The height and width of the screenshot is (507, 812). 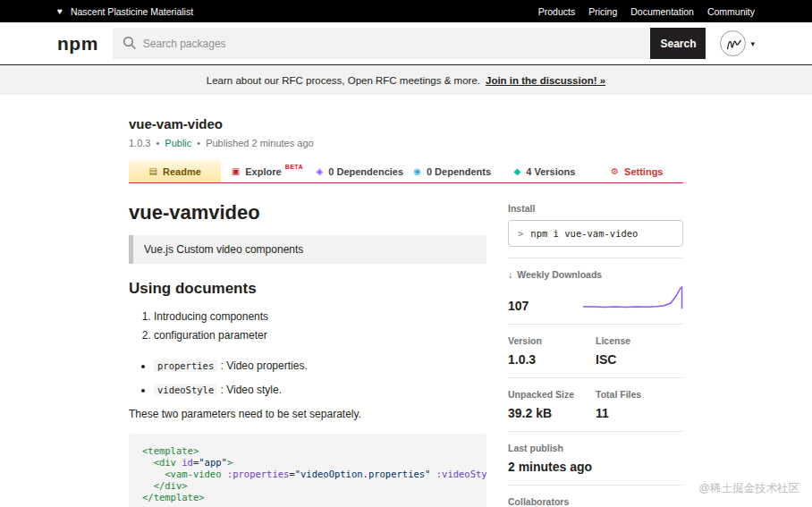 I want to click on tab-explore-label: Explore, so click(x=263, y=172).